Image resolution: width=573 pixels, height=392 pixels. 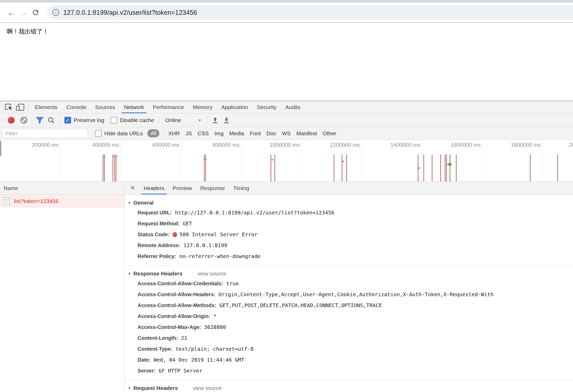 I want to click on tab-application: Application, so click(x=235, y=107).